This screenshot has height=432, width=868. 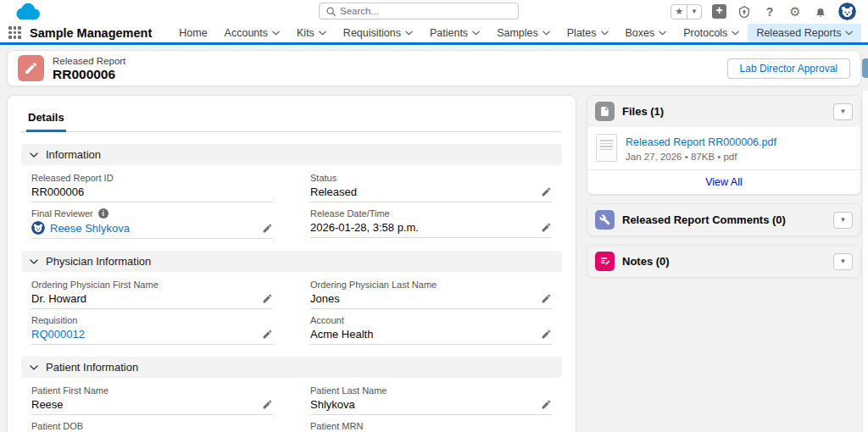 I want to click on global-actions-icon: +, so click(x=719, y=12).